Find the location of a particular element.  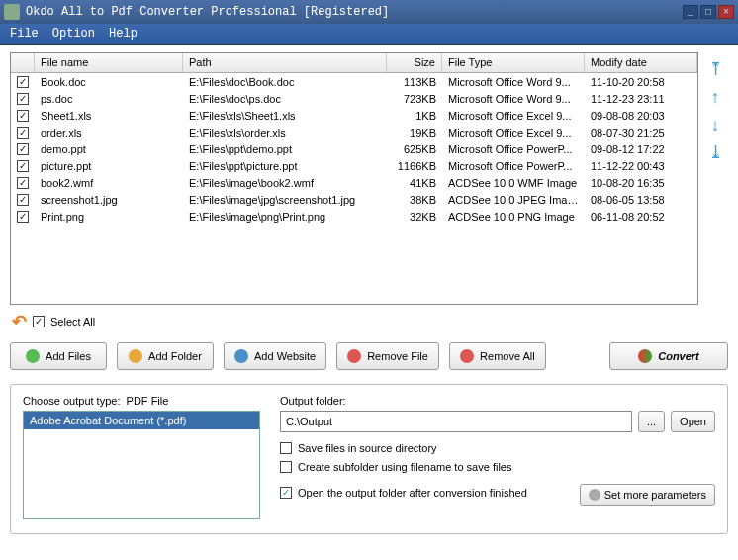

reorder-buttons: ⤒ ↑ ↓ ⤓ is located at coordinates (715, 178).